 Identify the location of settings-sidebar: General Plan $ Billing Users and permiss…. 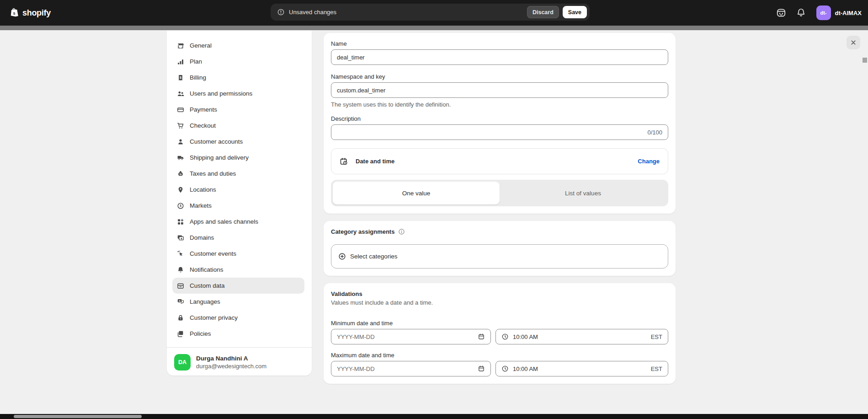
(240, 203).